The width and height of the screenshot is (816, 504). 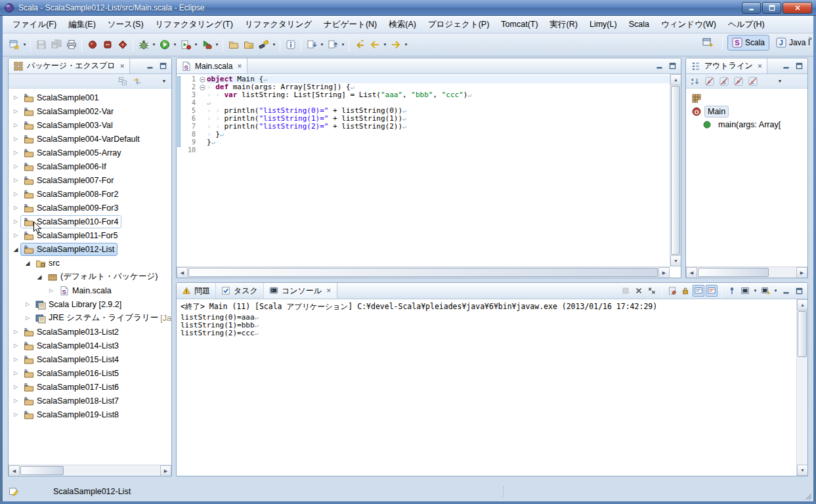 What do you see at coordinates (90, 360) in the screenshot?
I see `tree-row: ▷SScalaSample015-List4` at bounding box center [90, 360].